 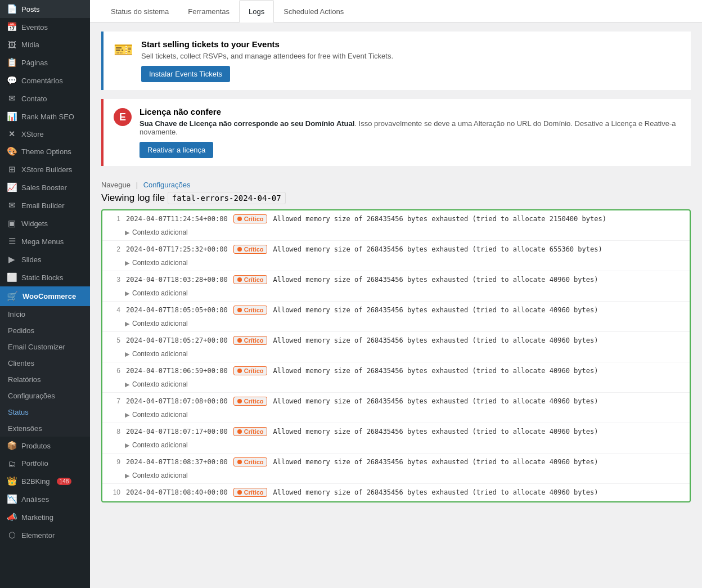 I want to click on sidebar-item-theme-options: 🎨 Theme Options, so click(x=45, y=151).